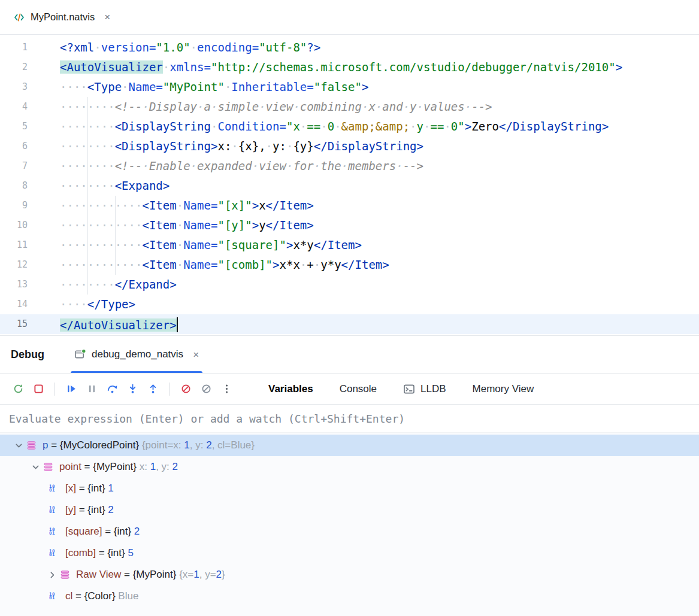  I want to click on line-number: 1, so click(14, 48).